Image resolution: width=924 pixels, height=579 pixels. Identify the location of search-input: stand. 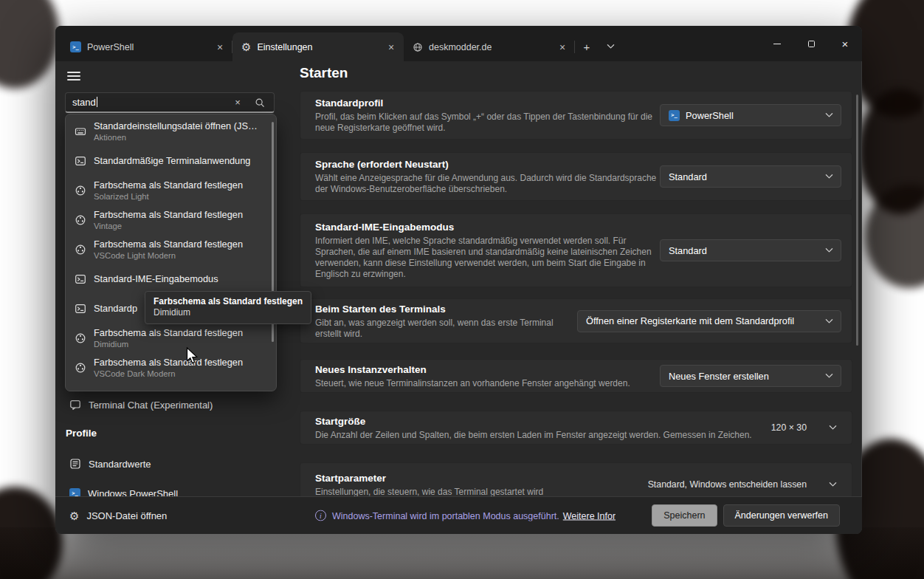
(85, 102).